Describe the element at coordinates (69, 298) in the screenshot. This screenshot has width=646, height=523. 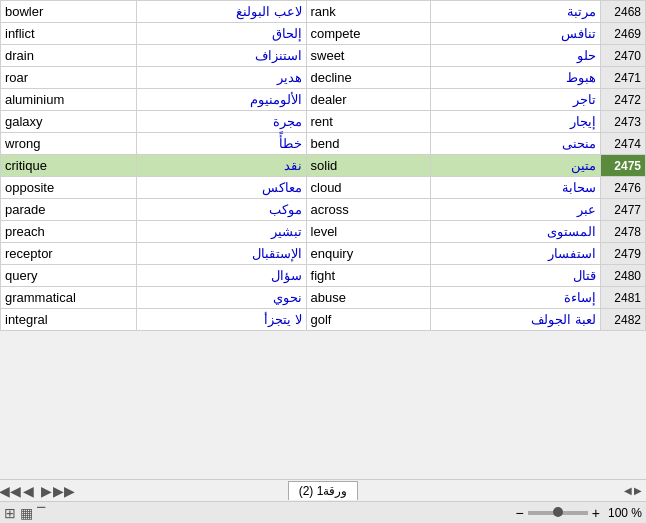
I see `table-row: grammatical` at that location.